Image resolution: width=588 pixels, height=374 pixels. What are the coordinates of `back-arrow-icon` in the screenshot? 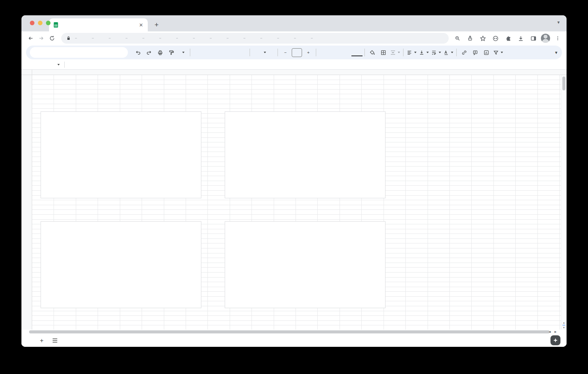 It's located at (31, 38).